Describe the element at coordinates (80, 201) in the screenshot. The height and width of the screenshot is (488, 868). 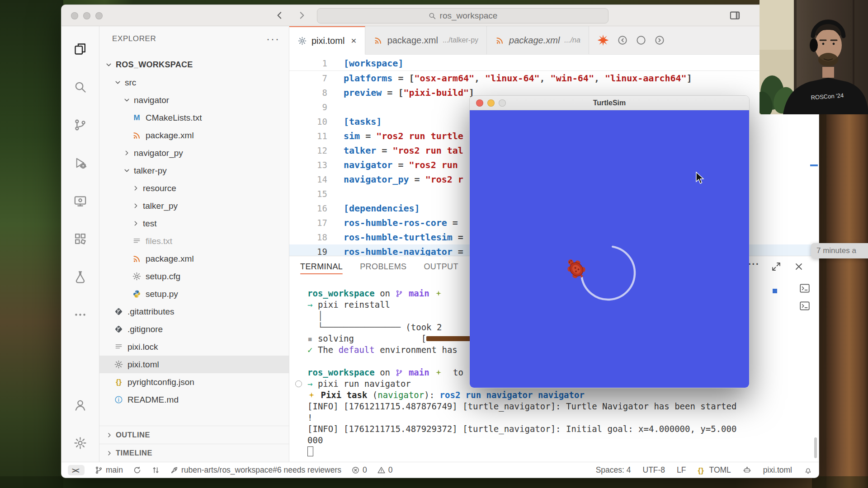
I see `activity-item-remote-explorer` at that location.